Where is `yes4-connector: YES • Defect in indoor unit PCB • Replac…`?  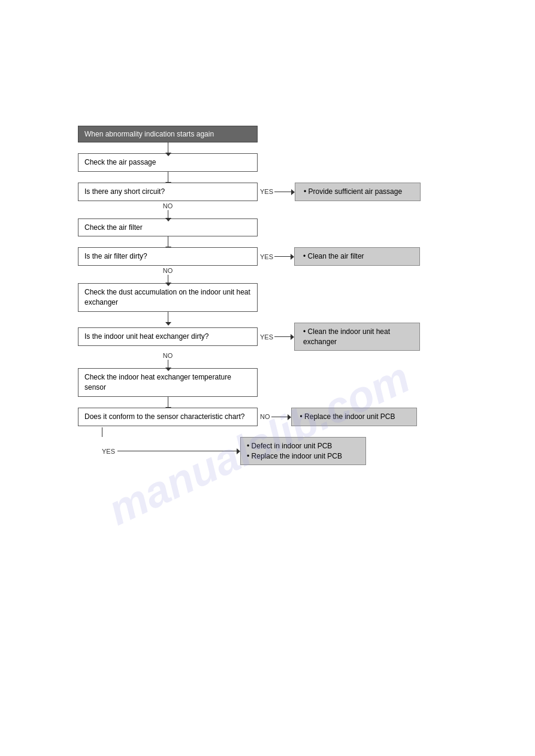 yes4-connector: YES • Defect in indoor unit PCB • Replac… is located at coordinates (247, 447).